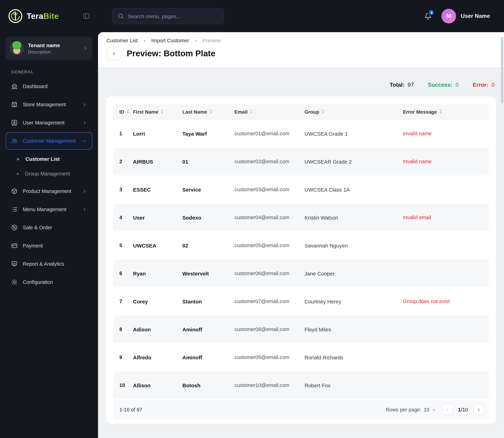 This screenshot has width=504, height=438. What do you see at coordinates (428, 16) in the screenshot?
I see `notification-bell-icon: 1` at bounding box center [428, 16].